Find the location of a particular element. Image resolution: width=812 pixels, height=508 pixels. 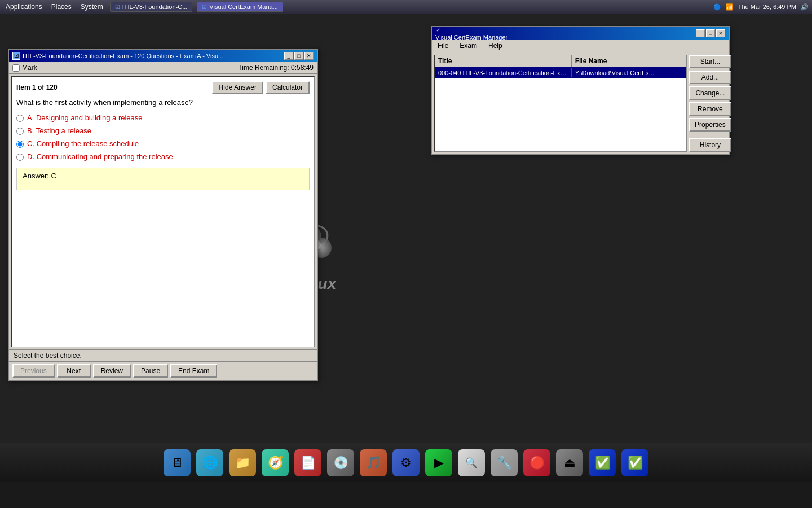

exam-toolbar: Mark Time Remaining: 0:58:49 is located at coordinates (163, 68).